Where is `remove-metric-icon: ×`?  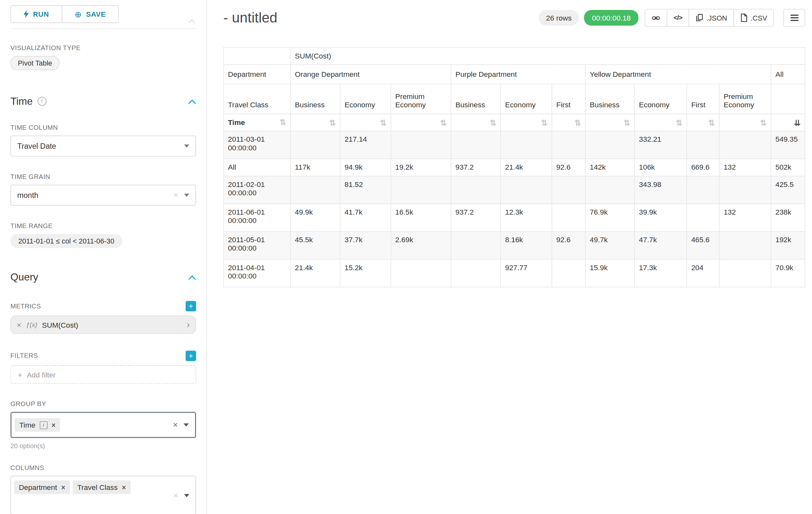
remove-metric-icon: × is located at coordinates (19, 325).